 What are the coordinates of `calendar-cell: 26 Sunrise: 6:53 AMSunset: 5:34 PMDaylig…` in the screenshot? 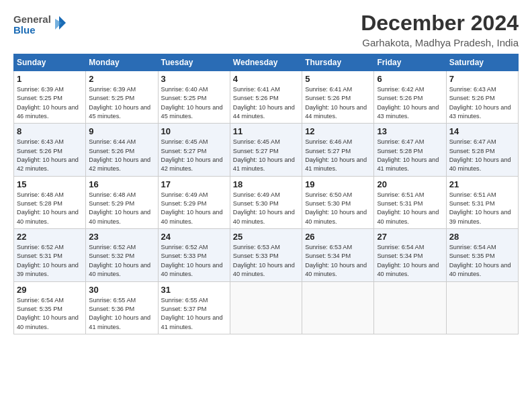 It's located at (339, 255).